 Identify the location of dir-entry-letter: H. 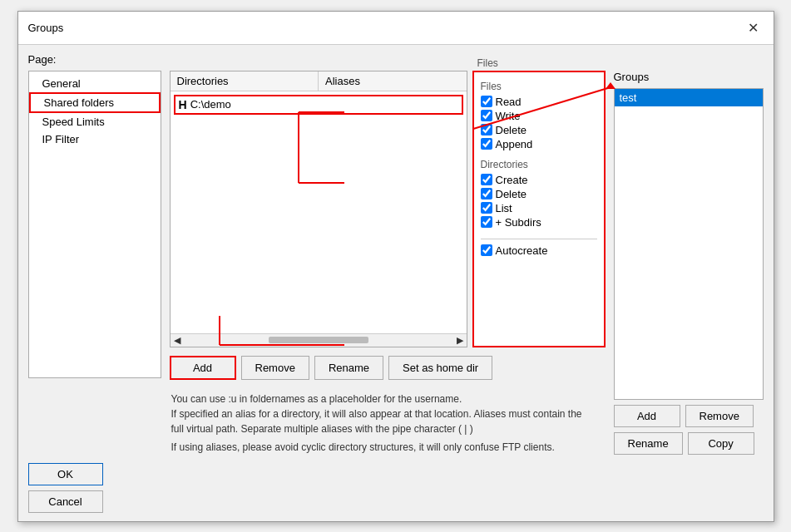
(183, 105).